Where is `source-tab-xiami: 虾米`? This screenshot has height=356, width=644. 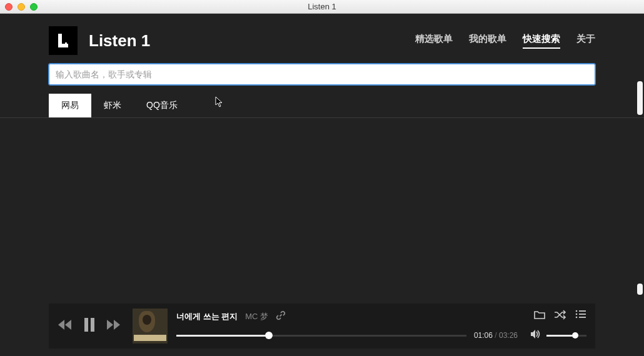
source-tab-xiami: 虾米 is located at coordinates (113, 106).